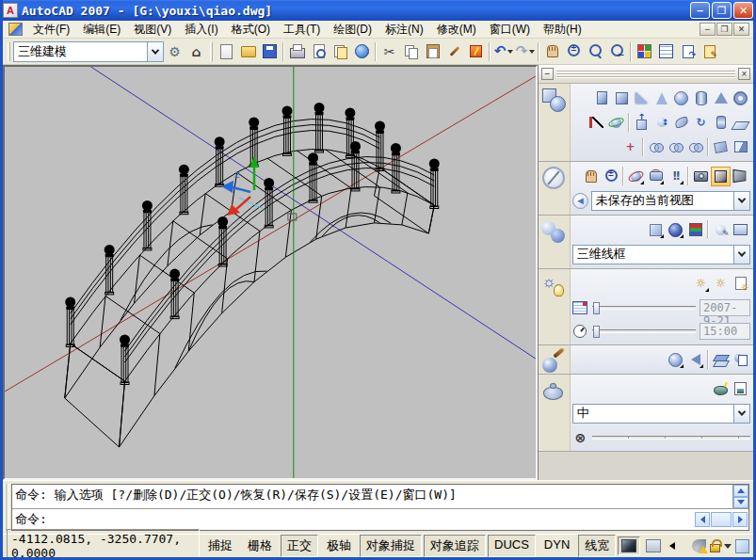  What do you see at coordinates (716, 548) in the screenshot?
I see `toolbar-lock-icon` at bounding box center [716, 548].